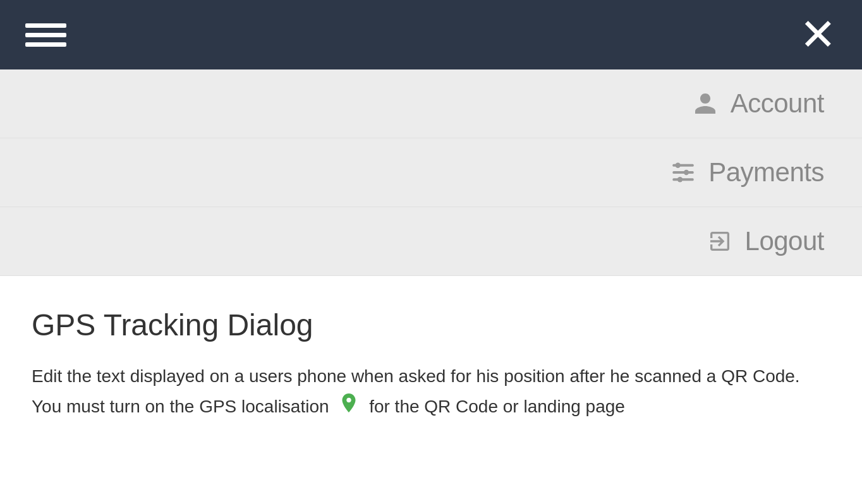 This screenshot has height=504, width=862. I want to click on close-button: ✕, so click(818, 35).